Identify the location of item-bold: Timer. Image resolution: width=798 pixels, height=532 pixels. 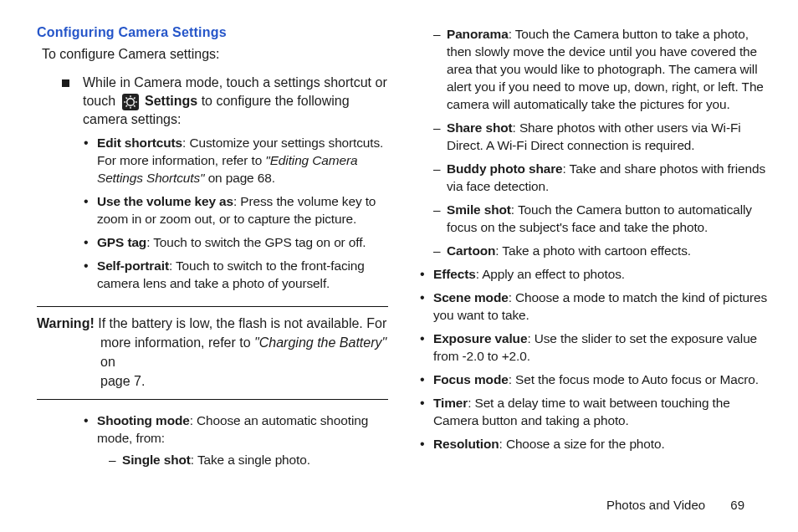
(450, 403).